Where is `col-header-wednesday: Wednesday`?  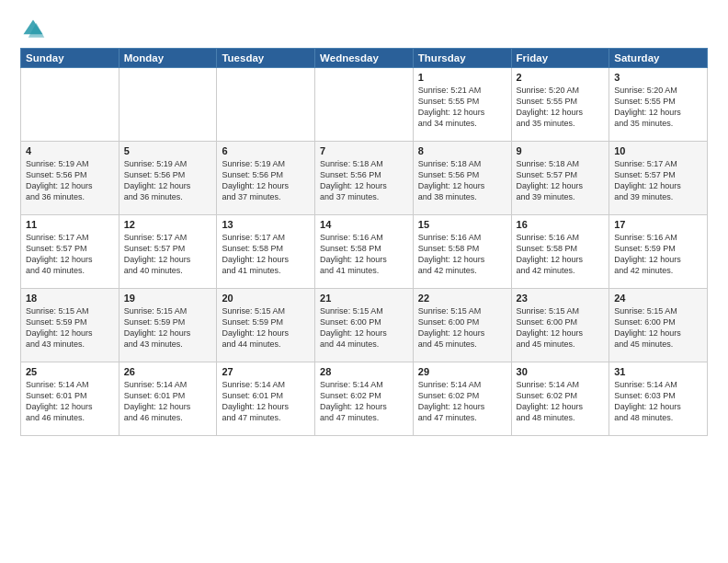
col-header-wednesday: Wednesday is located at coordinates (364, 59).